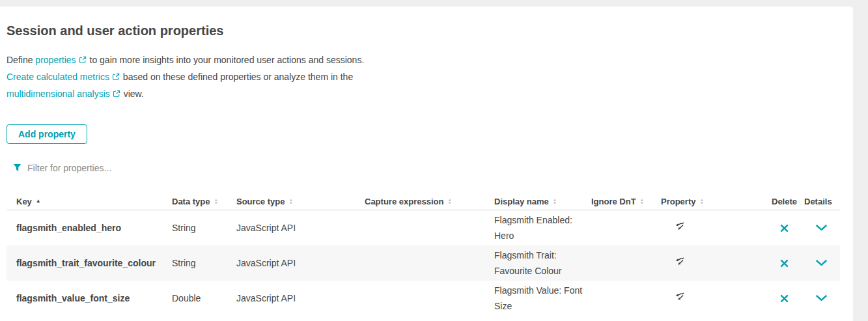 The height and width of the screenshot is (321, 868). I want to click on column-header-property: Property ▲▼, so click(716, 202).